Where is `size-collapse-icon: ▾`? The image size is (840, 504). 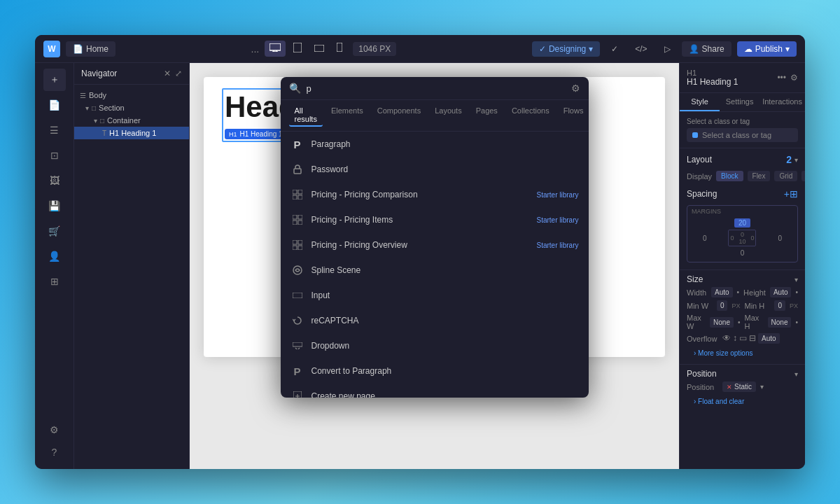 size-collapse-icon: ▾ is located at coordinates (797, 280).